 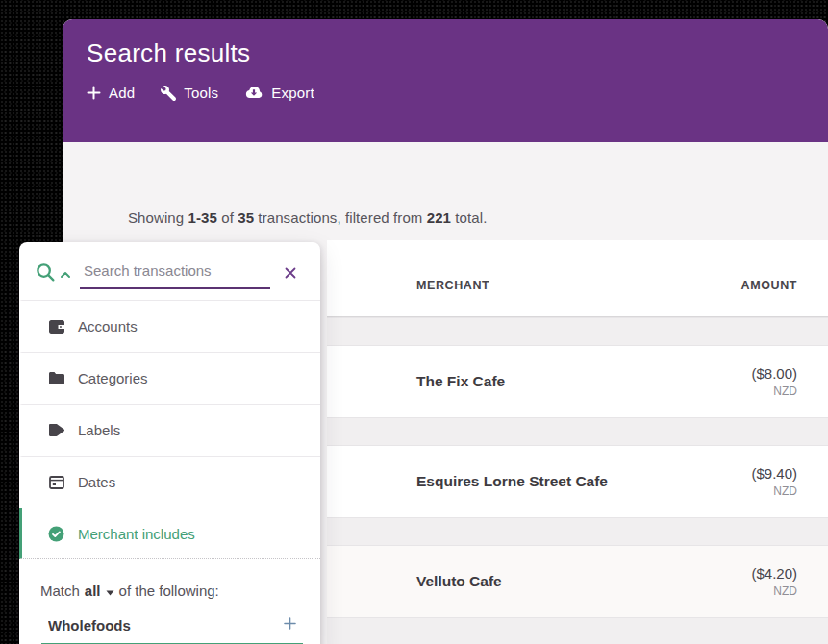 I want to click on calendar-icon, so click(x=56, y=483).